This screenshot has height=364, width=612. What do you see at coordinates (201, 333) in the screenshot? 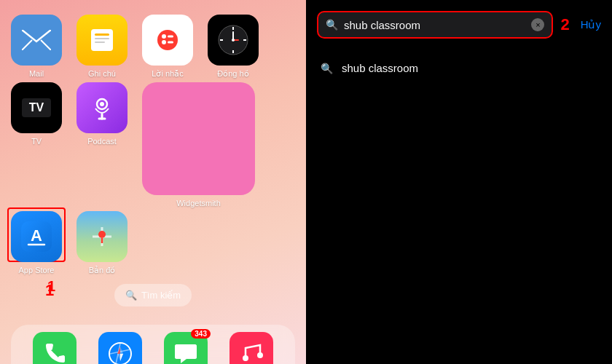
I see `messages-badge: 343` at bounding box center [201, 333].